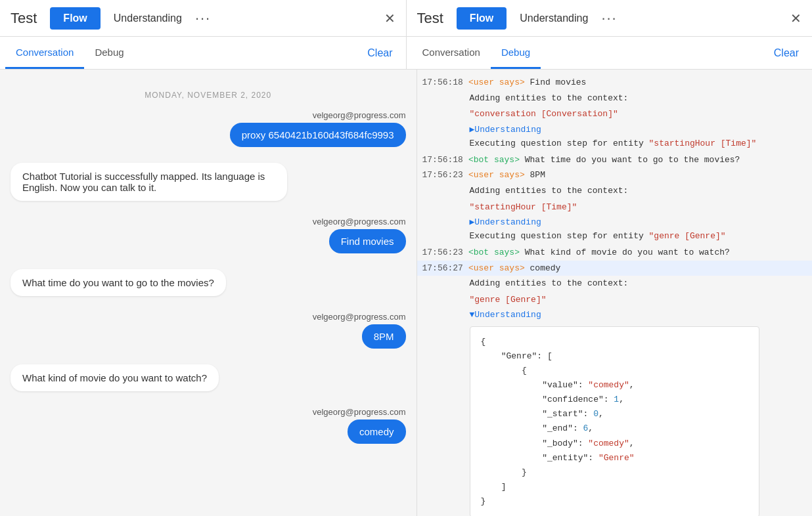 Image resolution: width=812 pixels, height=516 pixels. I want to click on debug-entity-2: "genre [Genre]", so click(687, 236).